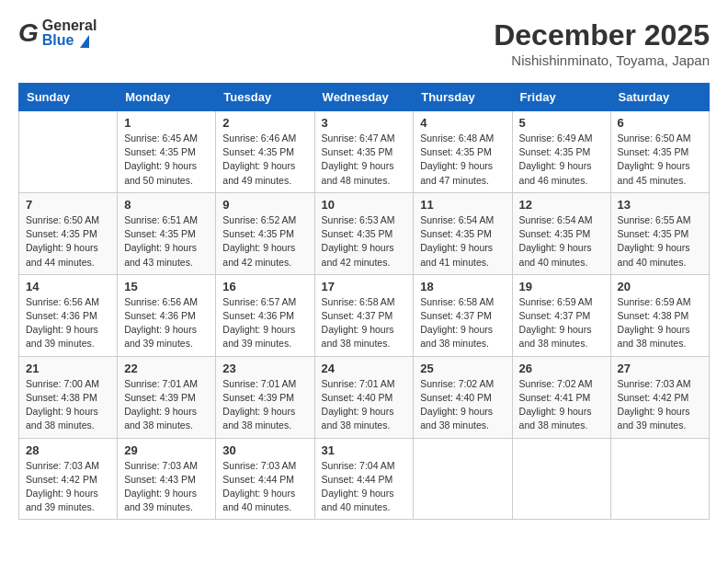 The image size is (728, 563). What do you see at coordinates (462, 324) in the screenshot?
I see `cell-info: Sunrise: 6:58 AM Sunset: 4:37 PM Dayligh…` at bounding box center [462, 324].